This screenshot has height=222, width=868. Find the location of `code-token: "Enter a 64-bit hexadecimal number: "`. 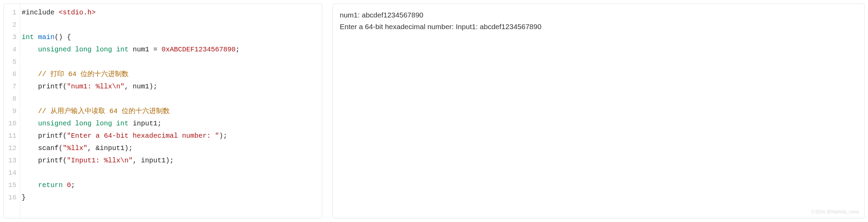

code-token: "Enter a 64-bit hexadecimal number: " is located at coordinates (143, 136).